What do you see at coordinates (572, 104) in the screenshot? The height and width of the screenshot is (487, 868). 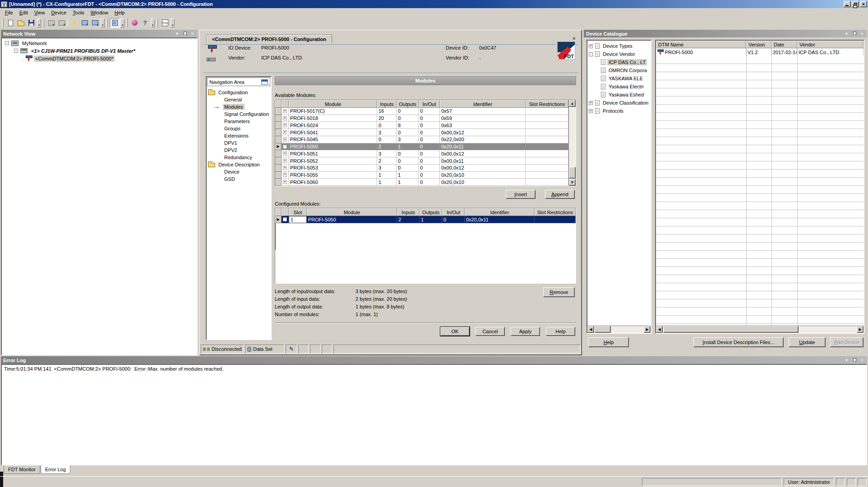 I see `scroll-up-button: ▲` at bounding box center [572, 104].